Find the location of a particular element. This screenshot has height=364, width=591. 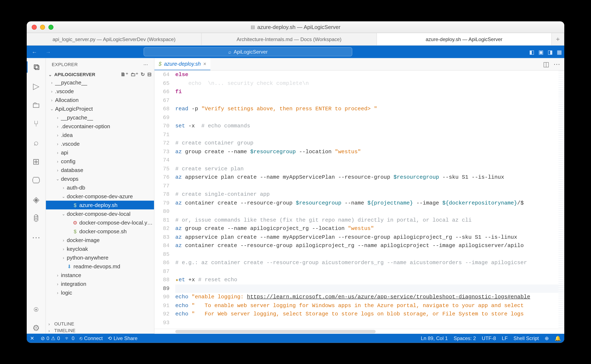

toggle-primary-sidebar-icon: ◧ is located at coordinates (532, 52).